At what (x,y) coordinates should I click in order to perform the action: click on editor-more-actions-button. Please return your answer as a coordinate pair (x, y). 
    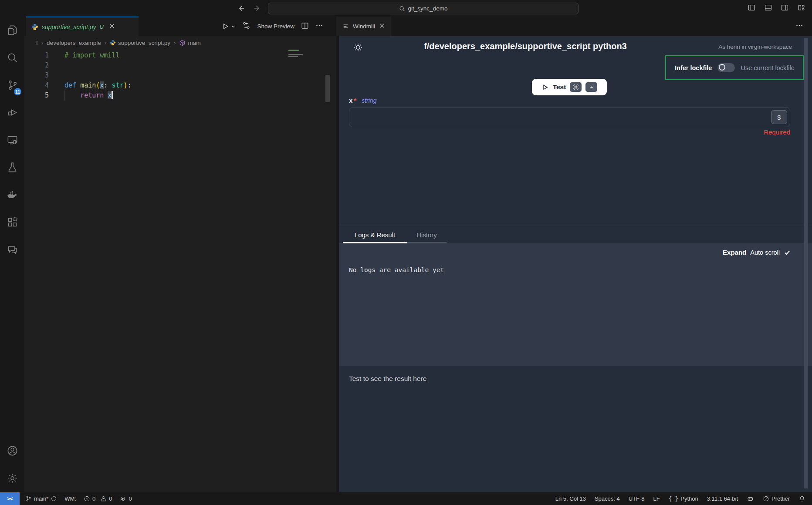
    Looking at the image, I should click on (319, 27).